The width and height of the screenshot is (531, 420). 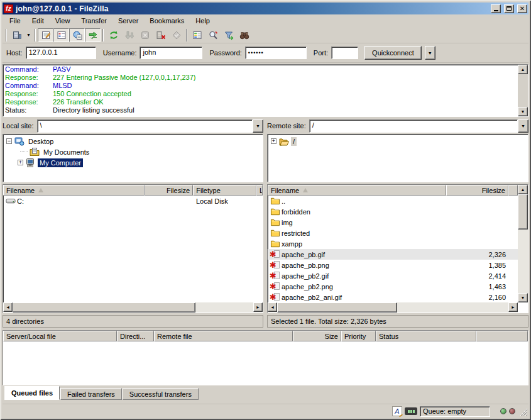 I want to click on remote-site-value: /, so click(x=413, y=126).